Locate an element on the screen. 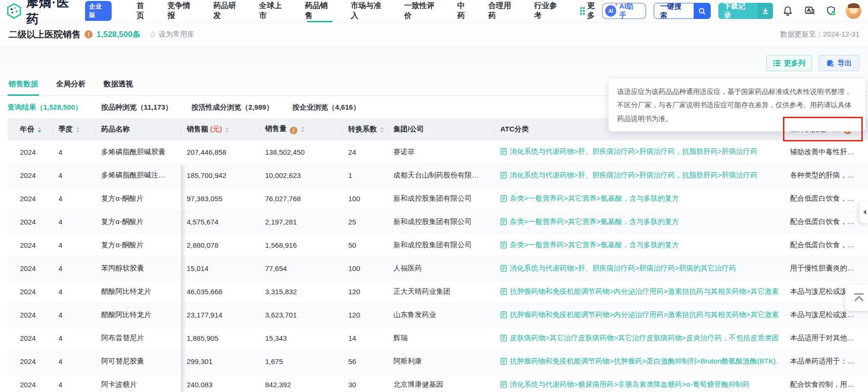  atc-text: 皮肤病药物>其它治疗皮肤病药物>其它治疗皮肤病药物>皮炎治疗药，不包括皮质类固醇 is located at coordinates (644, 338).